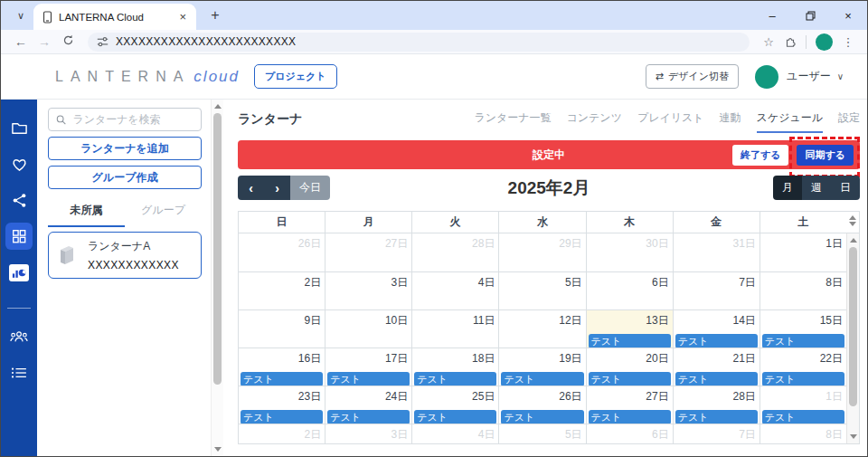  I want to click on sidebar-item-folder, so click(19, 128).